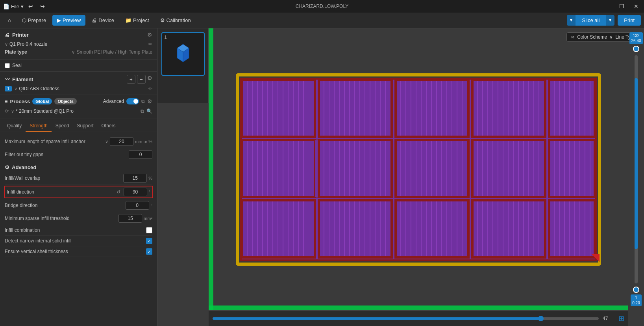 The width and height of the screenshot is (644, 326). I want to click on slice-all-btn: Slice all, so click(590, 20).